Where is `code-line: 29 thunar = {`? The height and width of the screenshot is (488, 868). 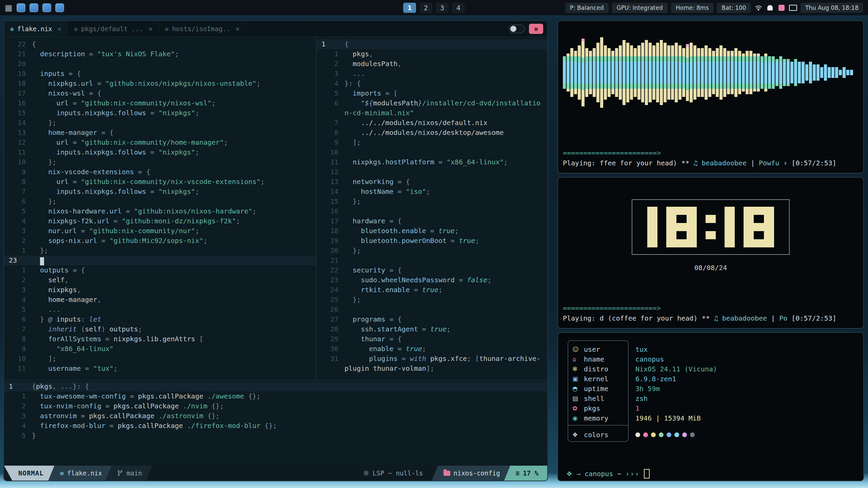
code-line: 29 thunar = { is located at coordinates (432, 339).